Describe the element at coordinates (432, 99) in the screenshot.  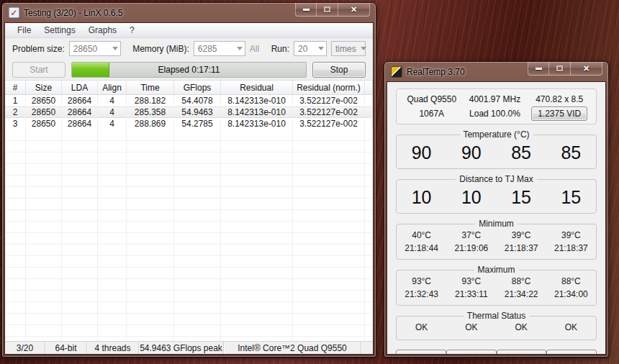
I see `cpu-name: Quad Q9550` at that location.